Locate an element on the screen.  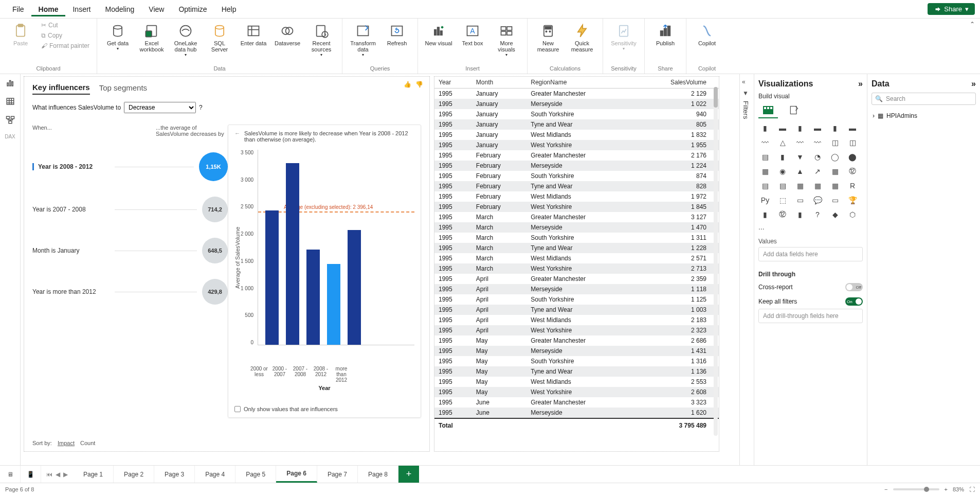
table-row: 1995JuneMerseyside1 620 is located at coordinates (577, 413).